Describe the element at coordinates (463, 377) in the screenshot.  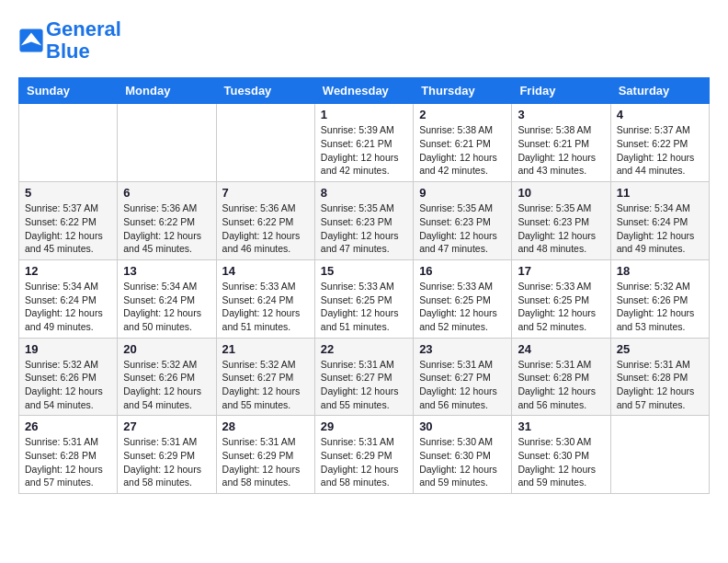
I see `calendar-cell: 23Sunrise: 5:31 AMSunset: 6:27 PMDayligh…` at that location.